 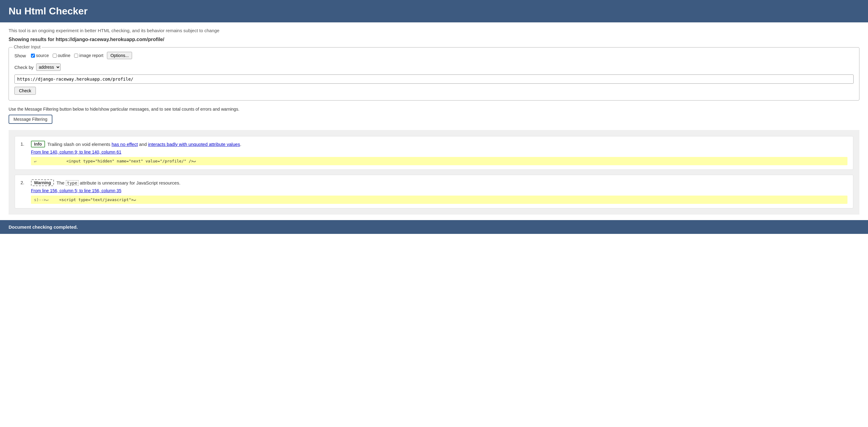 What do you see at coordinates (145, 144) in the screenshot?
I see `result-message-1: Trailing slash on void elements has no e…` at bounding box center [145, 144].